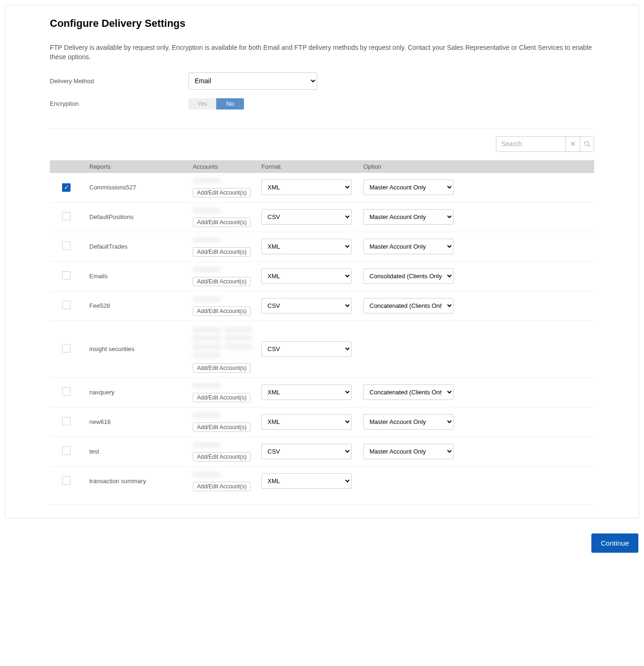 This screenshot has height=666, width=644. I want to click on accounts-redacted: XXXXXXX, XXXXXXXXXXXXXX, XXXXXXXXXXXXXX,…, so click(223, 343).